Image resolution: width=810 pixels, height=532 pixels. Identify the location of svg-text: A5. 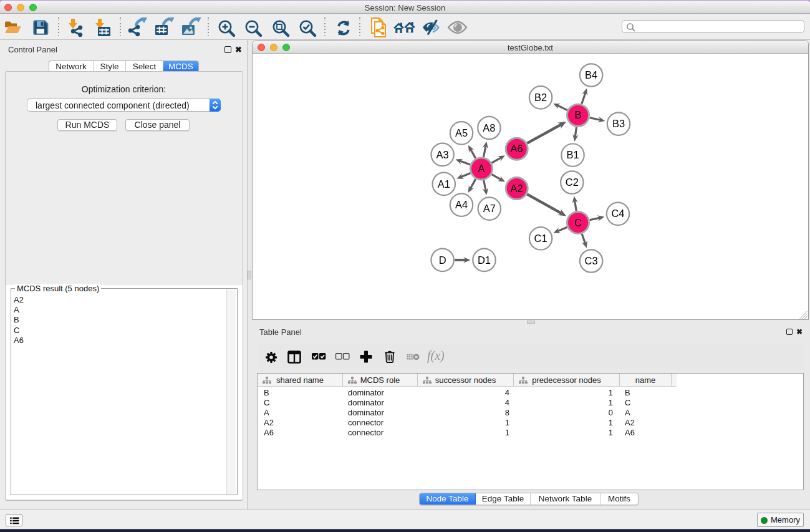
(461, 133).